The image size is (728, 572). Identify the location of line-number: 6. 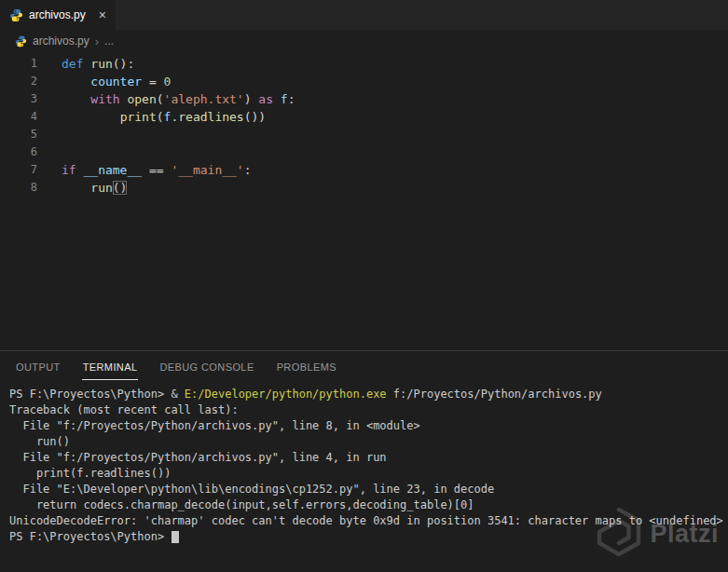
(19, 153).